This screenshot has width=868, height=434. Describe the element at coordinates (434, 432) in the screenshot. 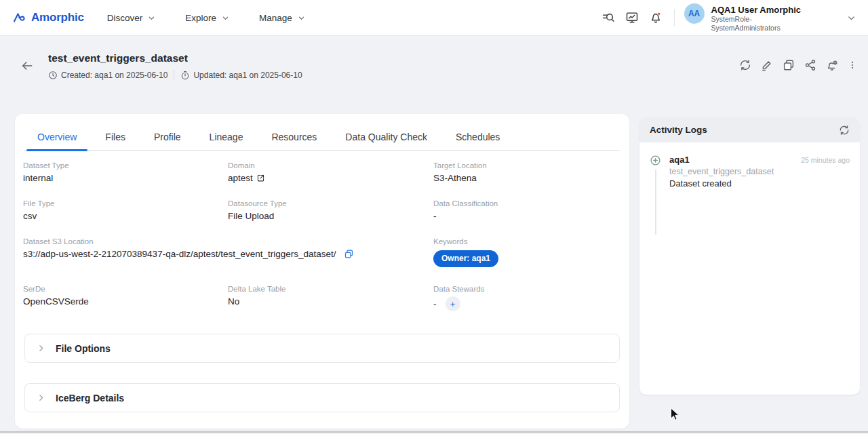

I see `viewport-bottom-edge` at that location.